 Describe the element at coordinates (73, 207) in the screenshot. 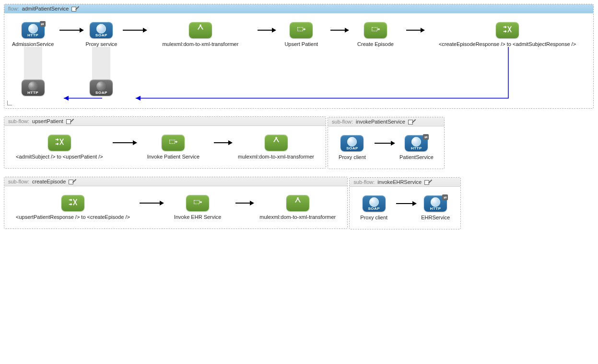

I see `node-xslt-upsertresponse: <upsertPatientResponse /> to <createEpis…` at that location.